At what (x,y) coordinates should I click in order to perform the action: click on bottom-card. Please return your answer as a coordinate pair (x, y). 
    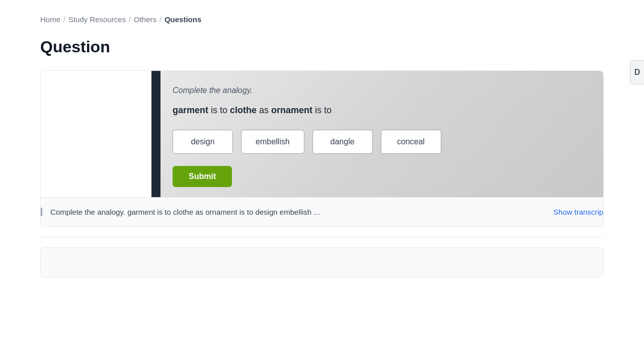
    Looking at the image, I should click on (322, 262).